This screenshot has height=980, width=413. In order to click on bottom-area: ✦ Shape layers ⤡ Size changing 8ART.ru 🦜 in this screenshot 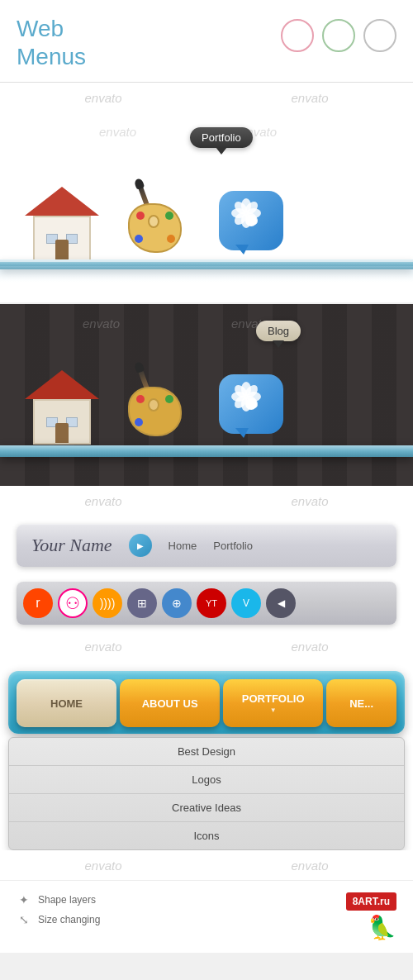, I will do `click(206, 916)`.